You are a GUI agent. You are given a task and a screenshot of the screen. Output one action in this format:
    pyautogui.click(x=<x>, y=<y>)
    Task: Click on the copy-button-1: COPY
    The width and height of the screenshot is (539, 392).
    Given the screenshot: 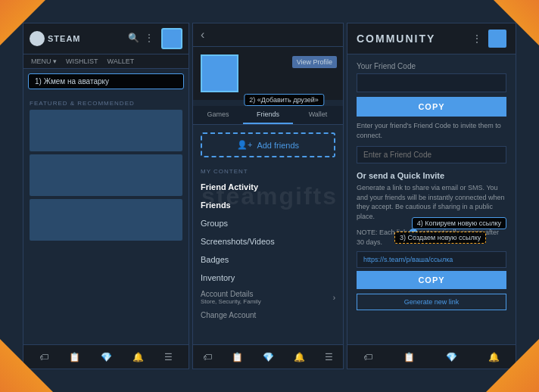 What is the action you would take?
    pyautogui.click(x=432, y=107)
    